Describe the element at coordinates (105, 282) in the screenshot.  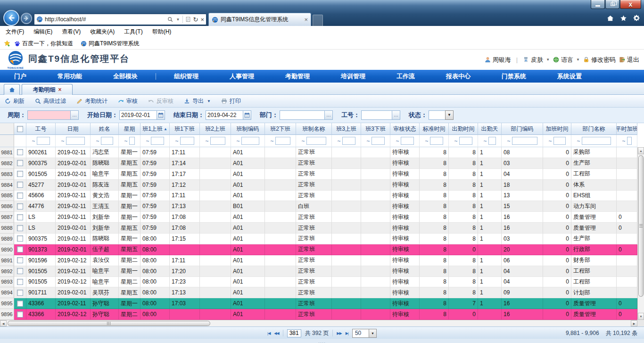
I see `cell-name: 喻意平` at that location.